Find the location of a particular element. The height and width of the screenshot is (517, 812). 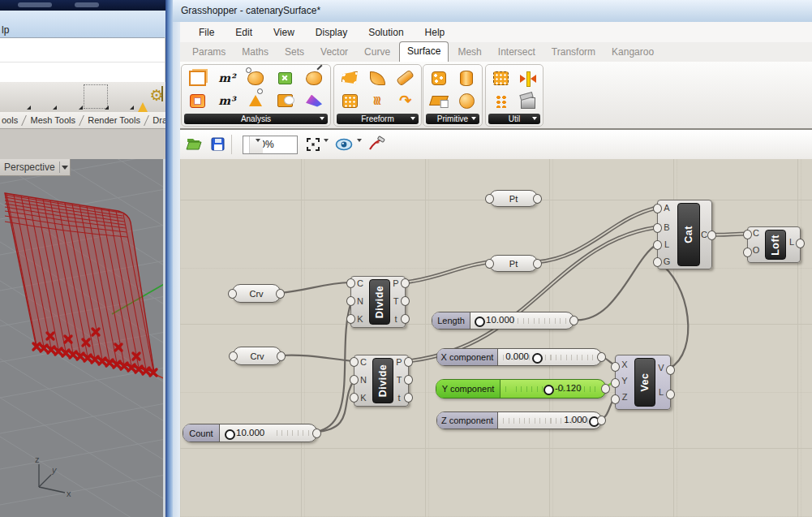

brep-box-icon is located at coordinates (198, 78).